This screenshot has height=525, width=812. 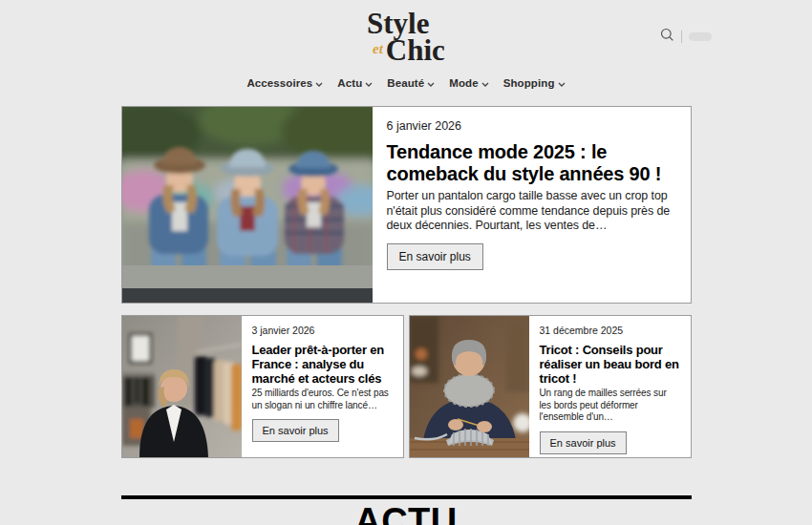 I want to click on article-image-knitting, so click(x=470, y=387).